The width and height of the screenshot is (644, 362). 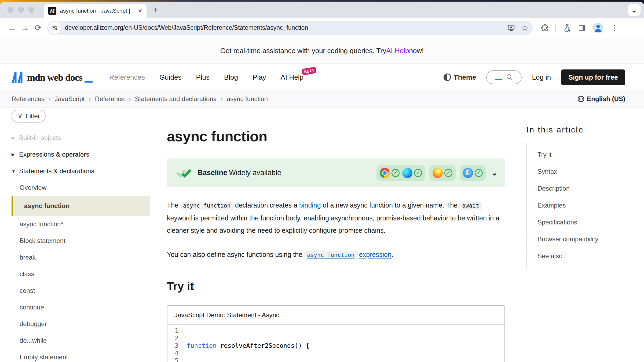 What do you see at coordinates (213, 173) in the screenshot?
I see `baseline-label: Baseline` at bounding box center [213, 173].